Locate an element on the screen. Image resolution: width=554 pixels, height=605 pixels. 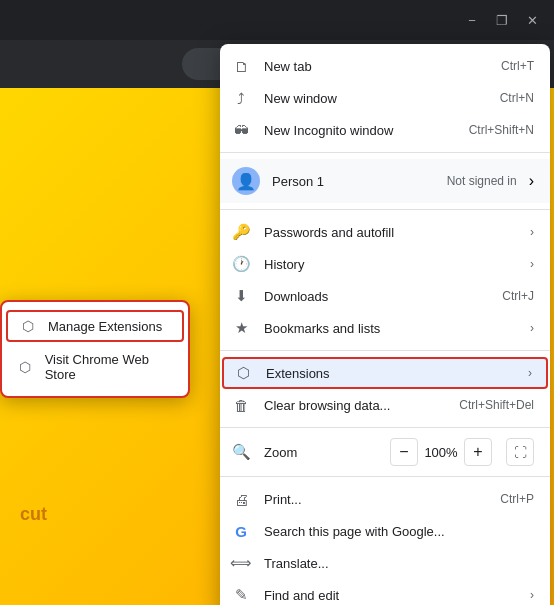
zoom-in-button: + is located at coordinates (478, 452).